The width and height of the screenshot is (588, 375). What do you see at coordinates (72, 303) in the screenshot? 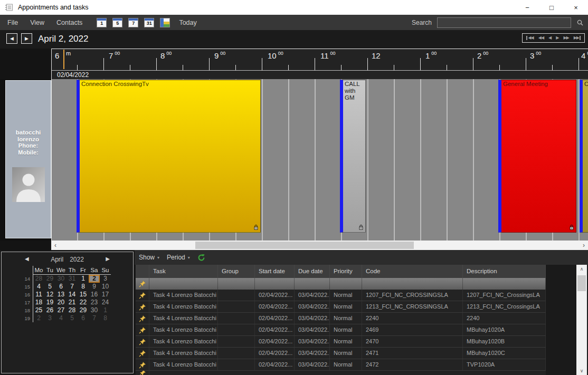
I see `minical-day: 21` at bounding box center [72, 303].